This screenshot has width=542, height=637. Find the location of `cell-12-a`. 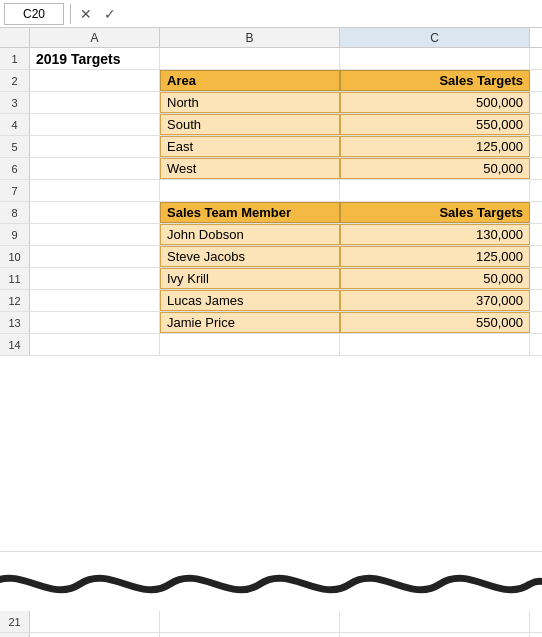

cell-12-a is located at coordinates (95, 300).